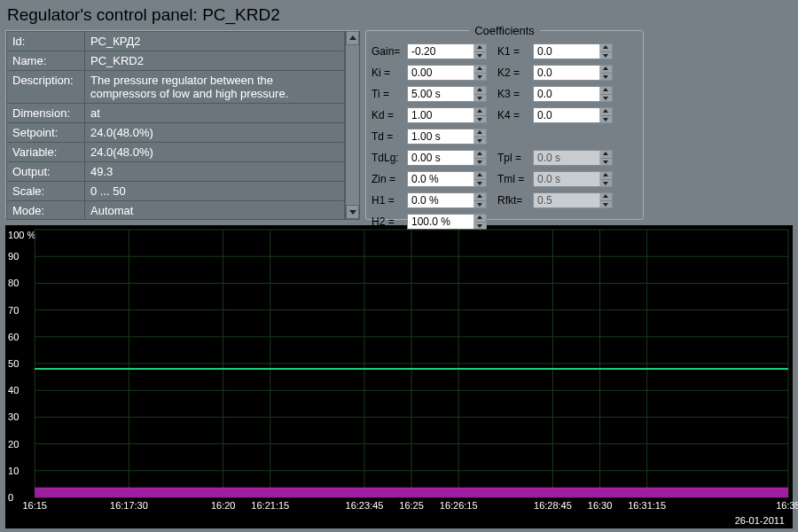  Describe the element at coordinates (215, 61) in the screenshot. I see `info-value: PC_KRD2` at that location.